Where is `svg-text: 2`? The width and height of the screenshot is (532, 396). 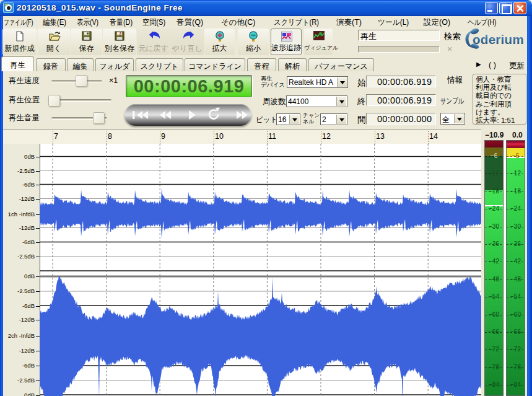
svg-text: 2 is located at coordinates (121, 33).